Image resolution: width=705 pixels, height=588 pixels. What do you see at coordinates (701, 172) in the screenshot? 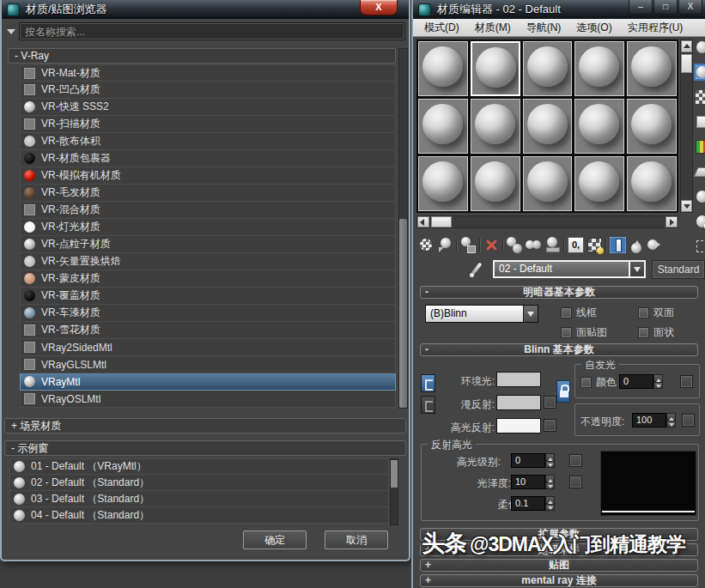
I see `make-preview-icon` at bounding box center [701, 172].